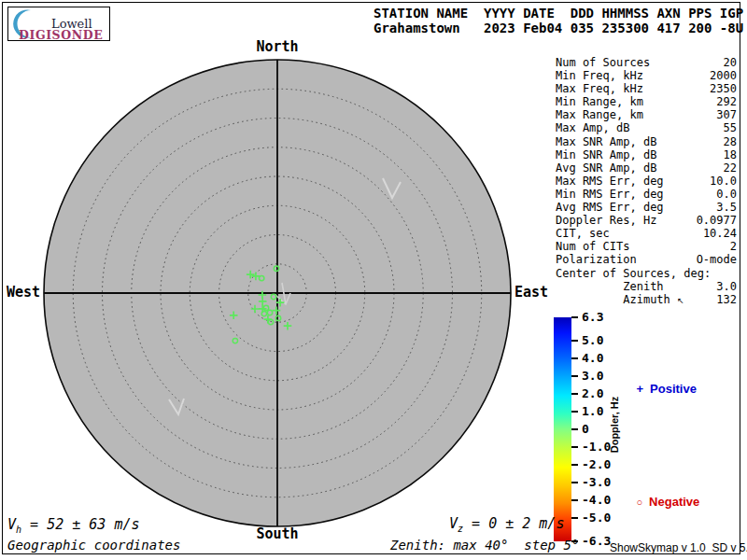 The image size is (747, 560). Describe the element at coordinates (730, 63) in the screenshot. I see `stat-value: 20` at that location.